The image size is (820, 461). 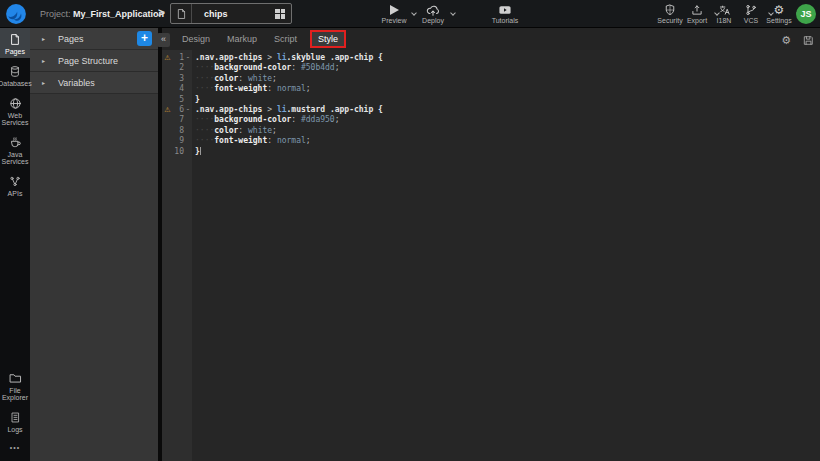 What do you see at coordinates (491, 120) in the screenshot?
I see `code-line: 7····background-color: #dda950;` at bounding box center [491, 120].